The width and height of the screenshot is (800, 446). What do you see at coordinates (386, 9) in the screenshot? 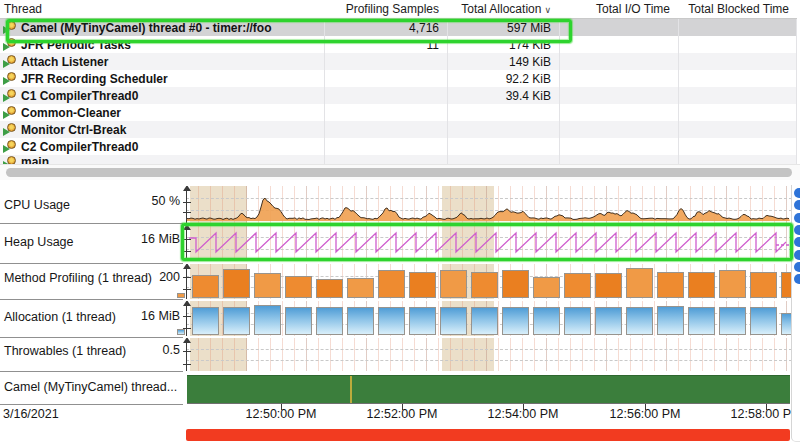
I see `column-header-profiling-samples: Profiling Samples` at bounding box center [386, 9].